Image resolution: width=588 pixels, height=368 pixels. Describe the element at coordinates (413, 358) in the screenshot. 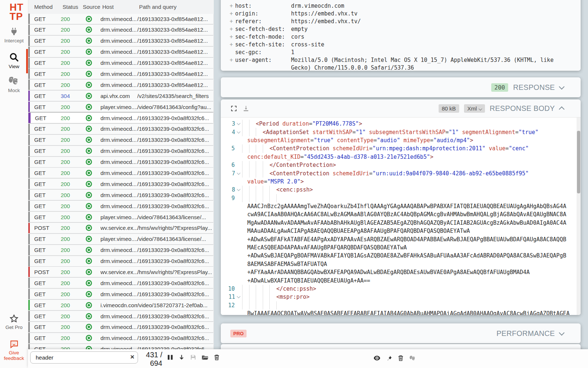

I see `mock-request-icon` at that location.